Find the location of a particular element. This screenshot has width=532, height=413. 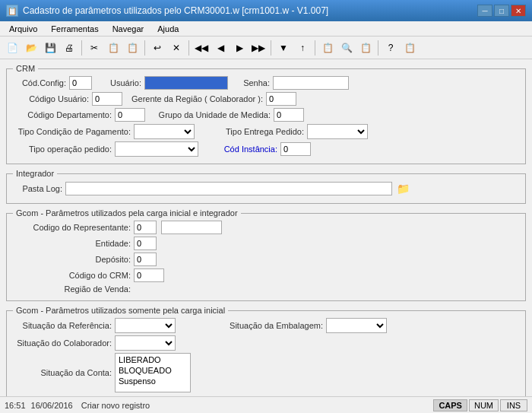

search-button: 🔍 is located at coordinates (347, 48).